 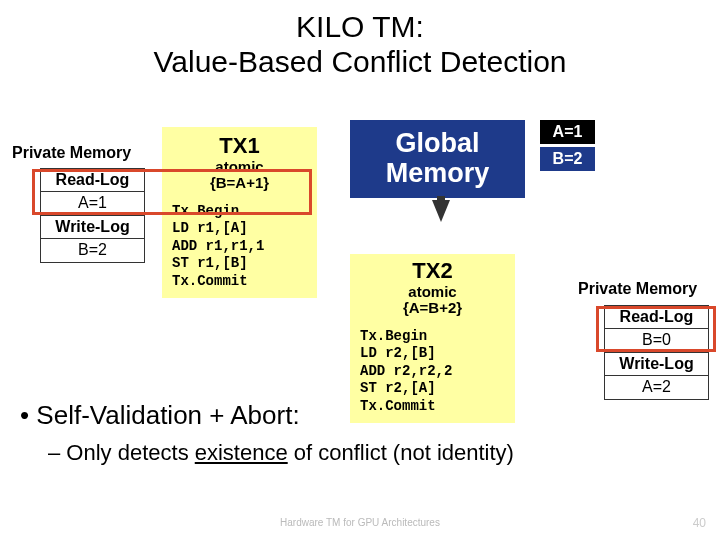 I want to click on tx2-atomic-1: atomic, so click(x=432, y=292).